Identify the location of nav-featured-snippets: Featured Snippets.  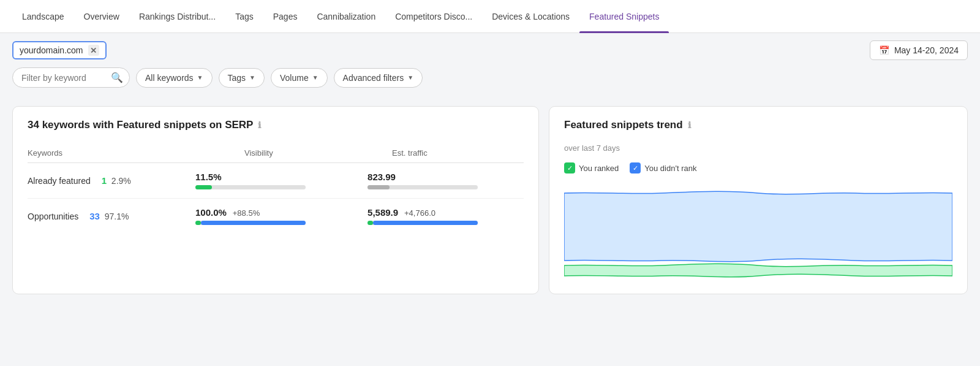
(624, 17).